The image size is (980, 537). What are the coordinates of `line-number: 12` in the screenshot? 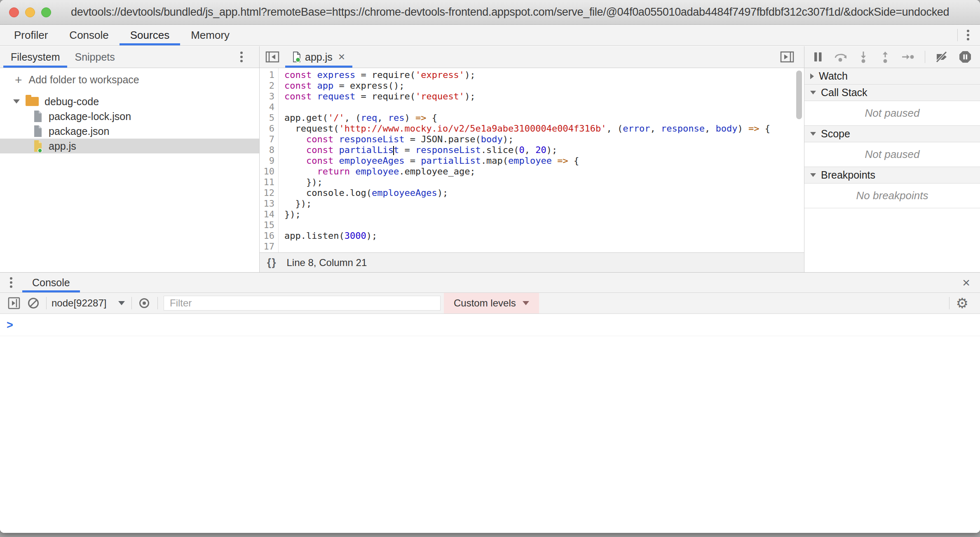 It's located at (269, 193).